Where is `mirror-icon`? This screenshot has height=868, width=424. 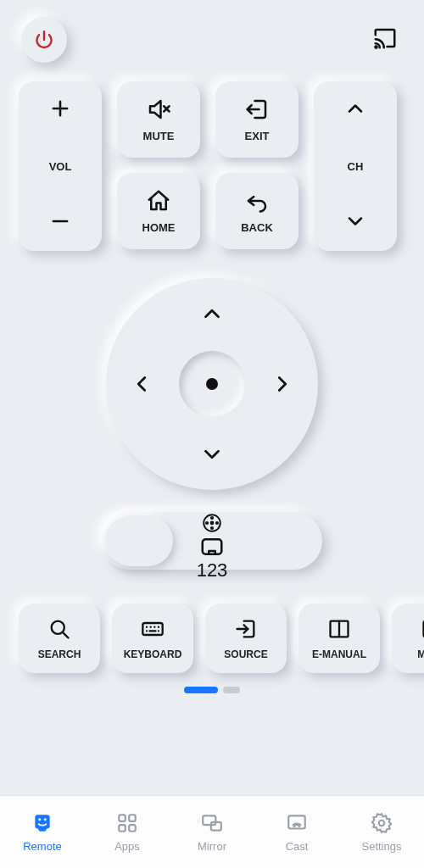 mirror-icon is located at coordinates (212, 824).